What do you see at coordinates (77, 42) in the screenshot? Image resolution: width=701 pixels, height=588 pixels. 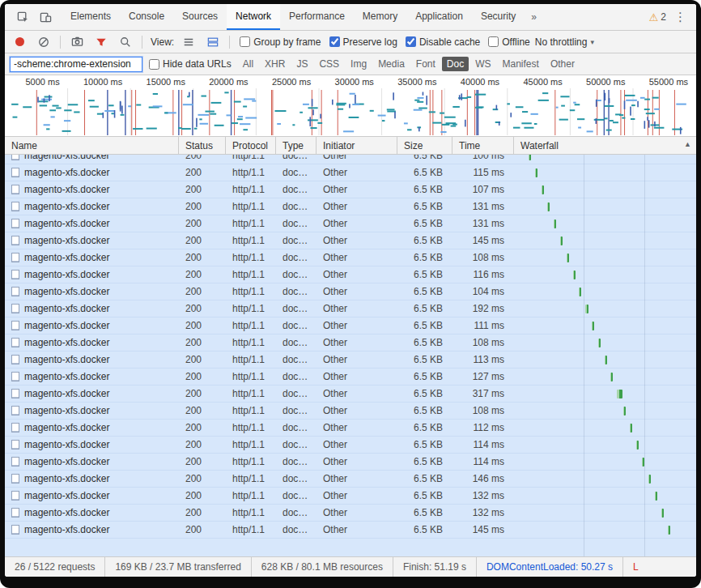 I see `screenshot-capture-icon` at bounding box center [77, 42].